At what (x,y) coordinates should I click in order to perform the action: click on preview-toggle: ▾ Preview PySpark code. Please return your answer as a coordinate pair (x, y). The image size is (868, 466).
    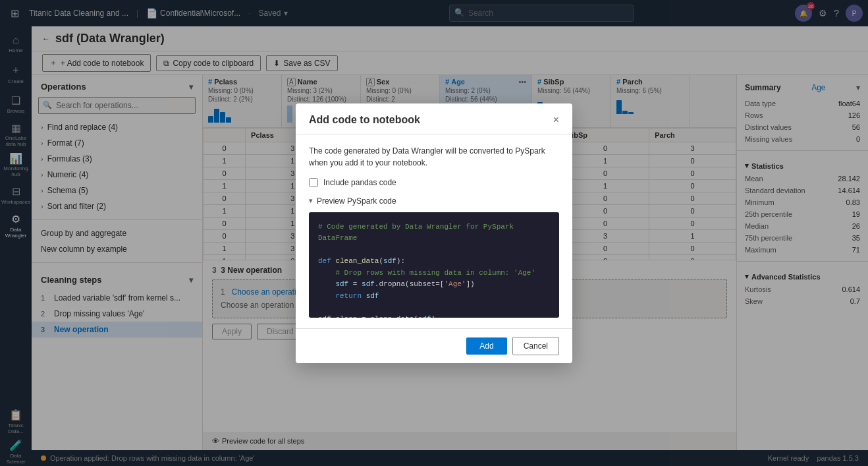
    Looking at the image, I should click on (434, 201).